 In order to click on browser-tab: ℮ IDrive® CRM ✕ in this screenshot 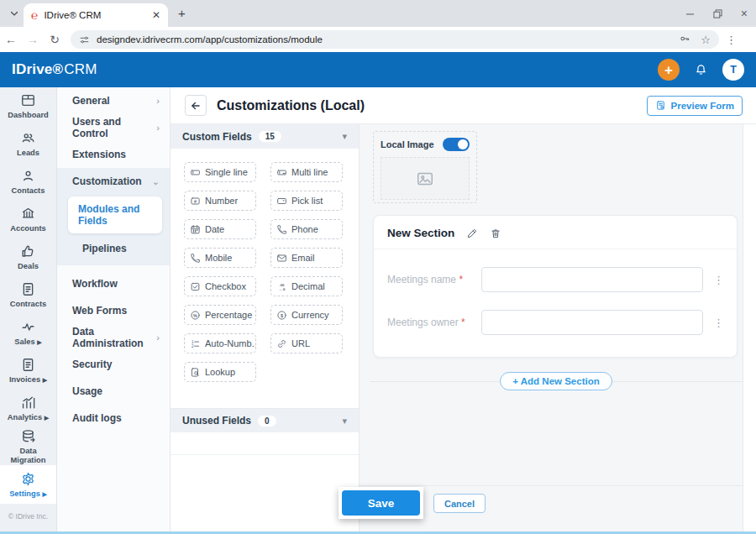, I will do `click(96, 15)`.